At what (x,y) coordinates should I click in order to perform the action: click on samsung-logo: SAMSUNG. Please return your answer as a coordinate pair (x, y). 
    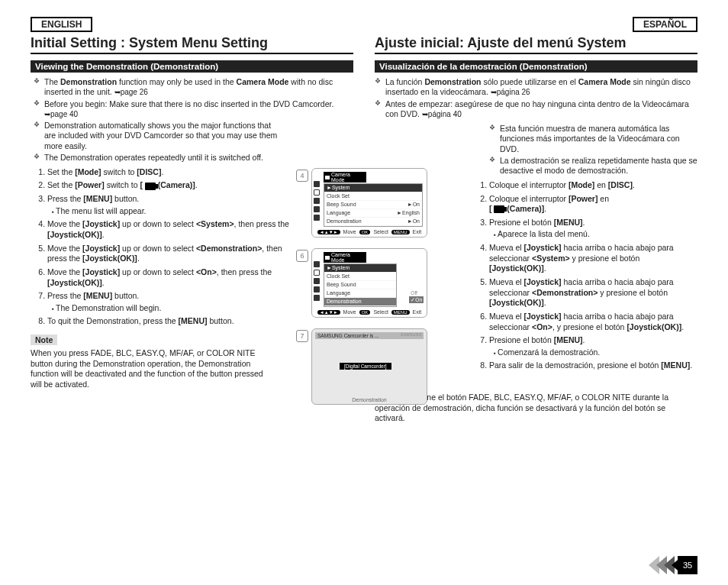
    Looking at the image, I should click on (411, 335).